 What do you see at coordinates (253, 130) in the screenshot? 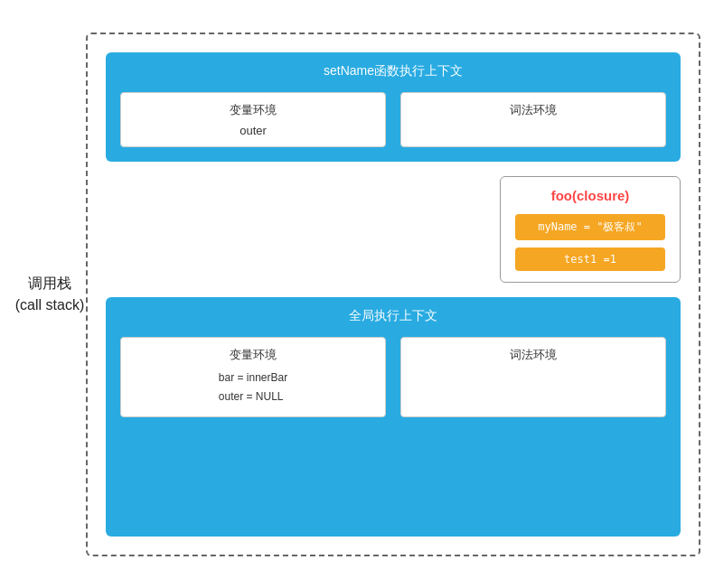
I see `setname-var-env-value: outer` at bounding box center [253, 130].